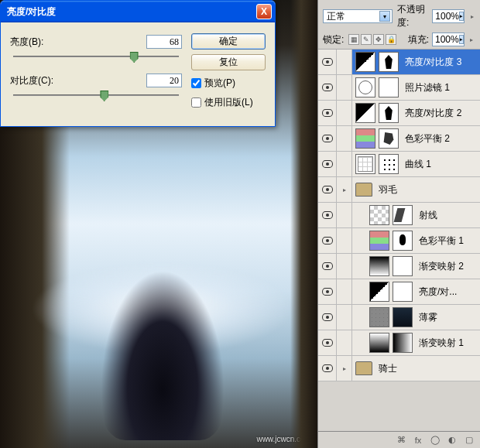 The image size is (480, 448). Describe the element at coordinates (96, 57) in the screenshot. I see `brightness-slider` at that location.